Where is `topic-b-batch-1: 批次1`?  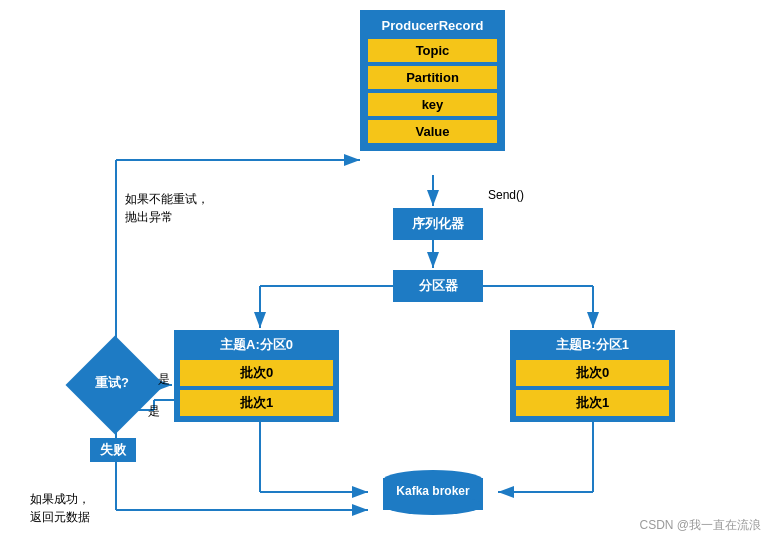
topic-b-batch-1: 批次1 is located at coordinates (592, 403).